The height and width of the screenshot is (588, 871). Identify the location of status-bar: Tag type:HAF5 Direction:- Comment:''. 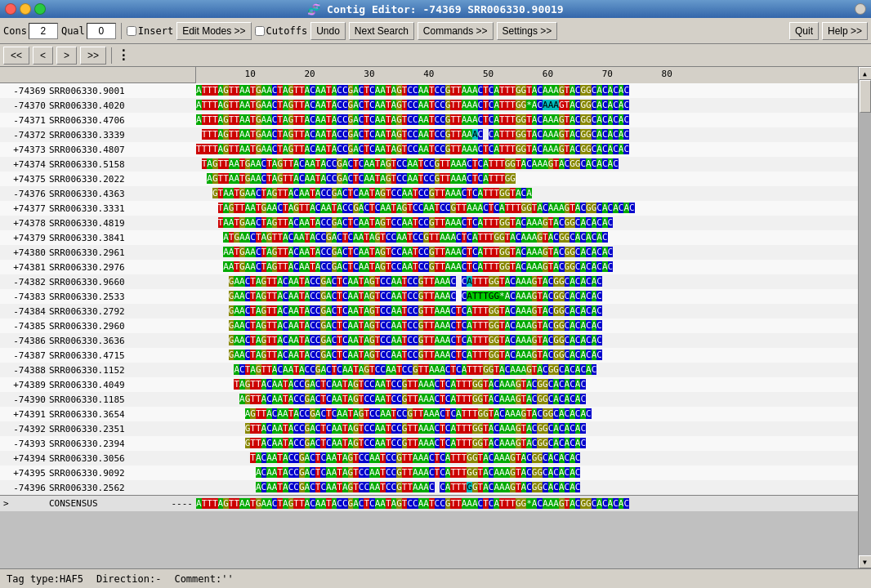
(436, 578).